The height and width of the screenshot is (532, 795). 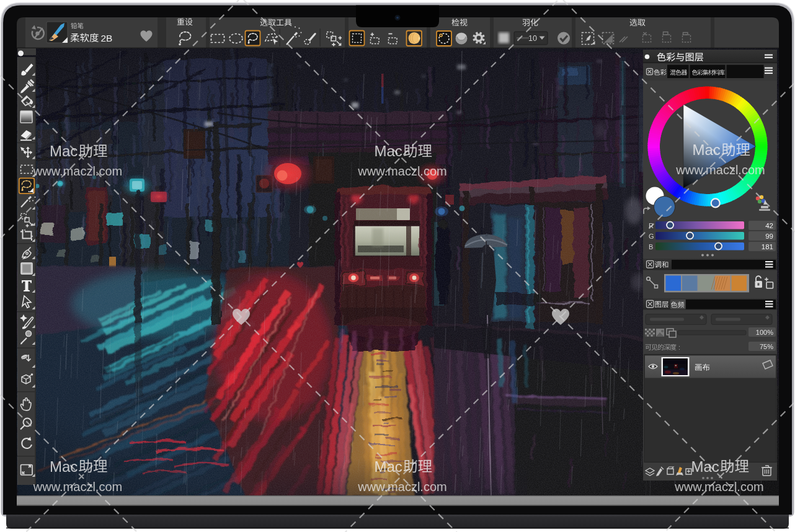 What do you see at coordinates (651, 247) in the screenshot?
I see `svg-text: B` at bounding box center [651, 247].